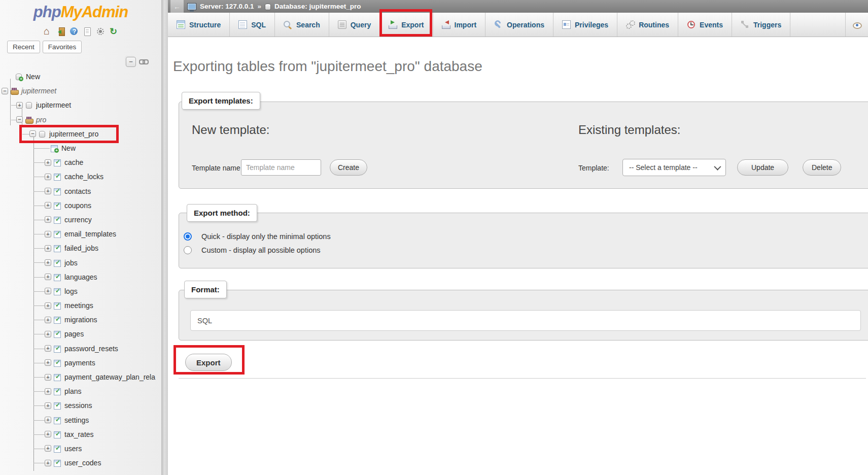 This screenshot has width=868, height=475. What do you see at coordinates (257, 250) in the screenshot?
I see `export-method-option: Custom - display all possible options` at bounding box center [257, 250].